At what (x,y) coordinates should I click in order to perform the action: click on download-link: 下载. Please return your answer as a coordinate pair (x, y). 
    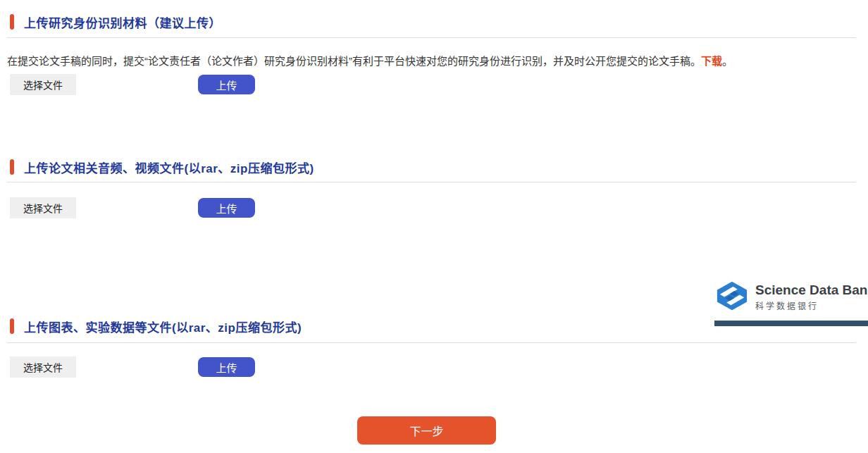
    Looking at the image, I should click on (712, 61).